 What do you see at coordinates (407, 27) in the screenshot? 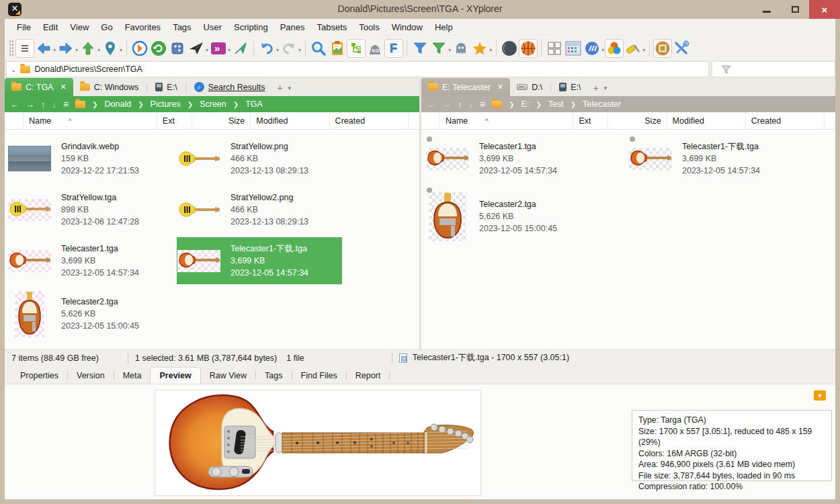
I see `menu-window: Window` at bounding box center [407, 27].